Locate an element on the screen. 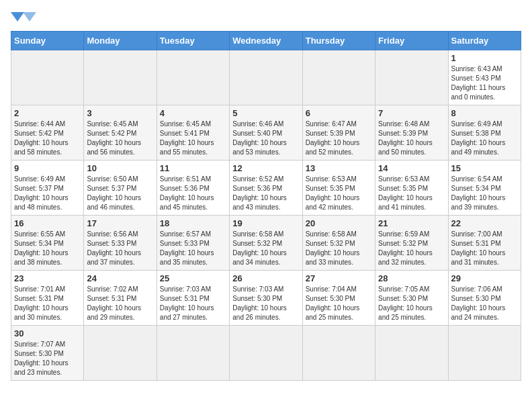 This screenshot has height=411, width=532. calendar-cell: 28Sunrise: 7:05 AMSunset: 5:30 PMDayligh… is located at coordinates (412, 298).